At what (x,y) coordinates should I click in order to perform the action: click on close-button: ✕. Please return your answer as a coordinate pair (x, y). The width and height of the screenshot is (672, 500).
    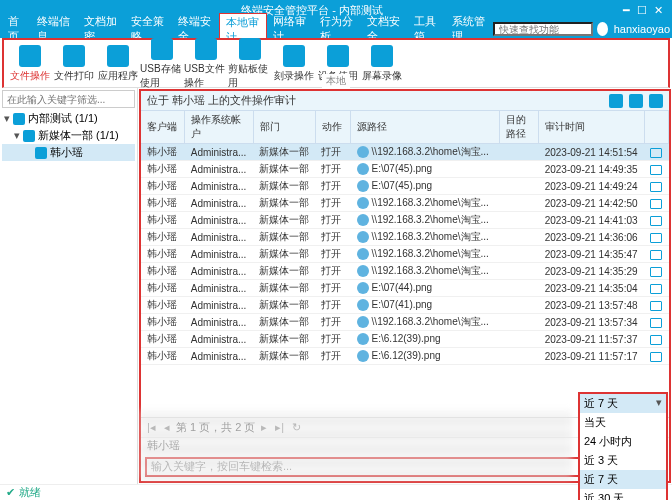
    Looking at the image, I should click on (658, 10).